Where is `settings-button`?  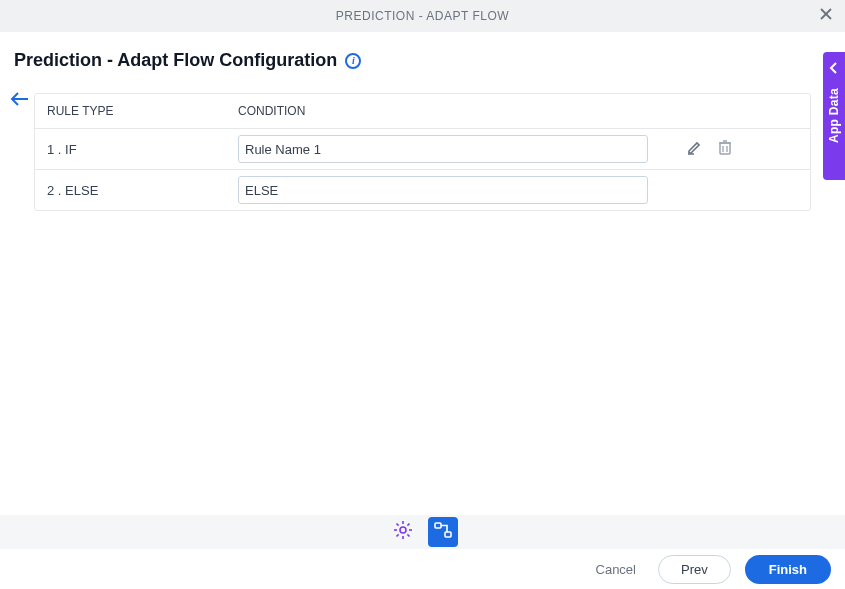
settings-button is located at coordinates (403, 532).